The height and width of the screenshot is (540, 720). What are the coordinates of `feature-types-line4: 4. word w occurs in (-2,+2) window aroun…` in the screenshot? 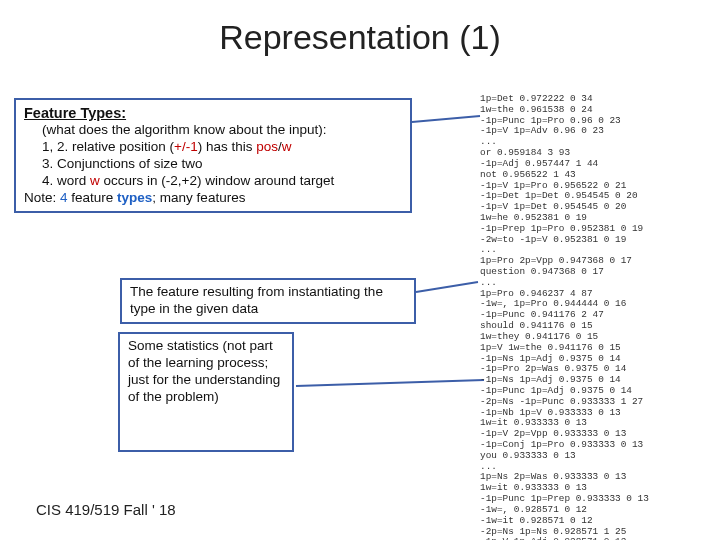 It's located at (213, 182).